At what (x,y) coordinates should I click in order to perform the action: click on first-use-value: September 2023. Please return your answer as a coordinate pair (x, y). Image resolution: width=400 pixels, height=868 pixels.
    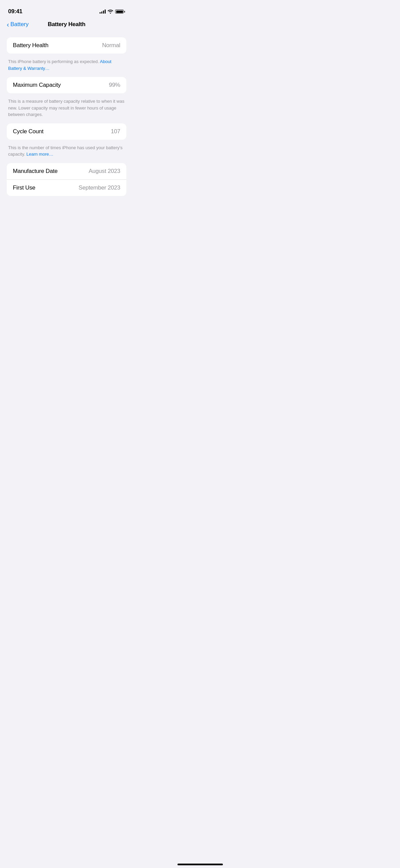
    Looking at the image, I should click on (100, 188).